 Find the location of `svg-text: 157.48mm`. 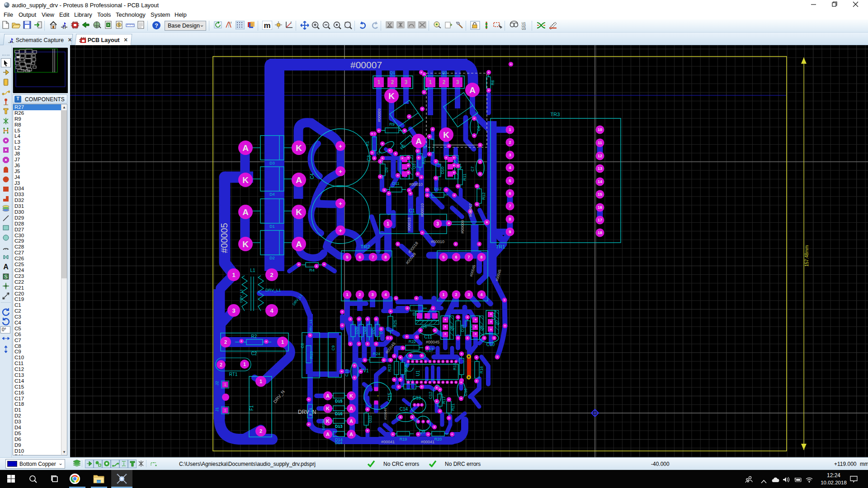

svg-text: 157.48mm is located at coordinates (807, 256).